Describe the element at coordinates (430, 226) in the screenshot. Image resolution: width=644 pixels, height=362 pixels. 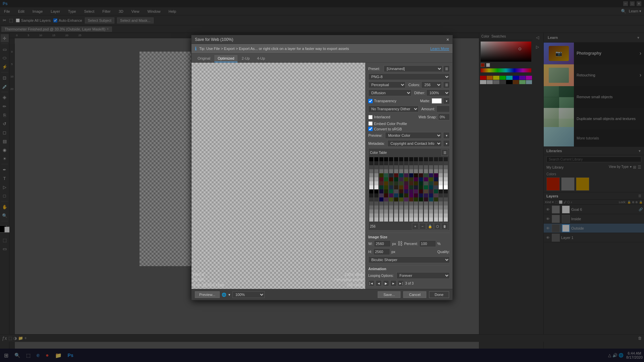
I see `lock-color-btn: 🔒` at that location.